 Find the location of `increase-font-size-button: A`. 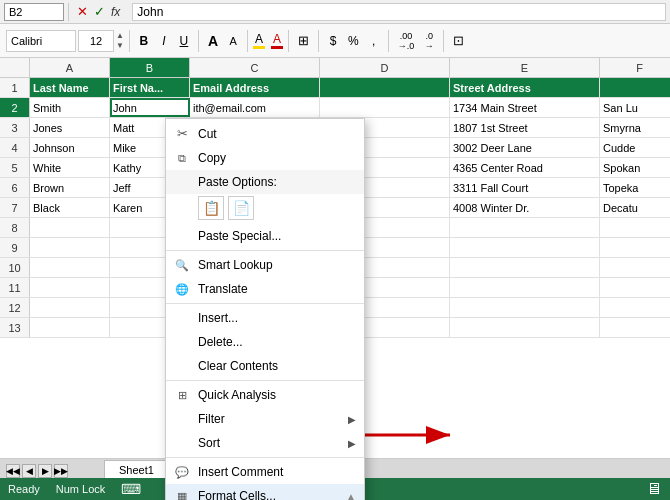

increase-font-size-button: A is located at coordinates (213, 41).